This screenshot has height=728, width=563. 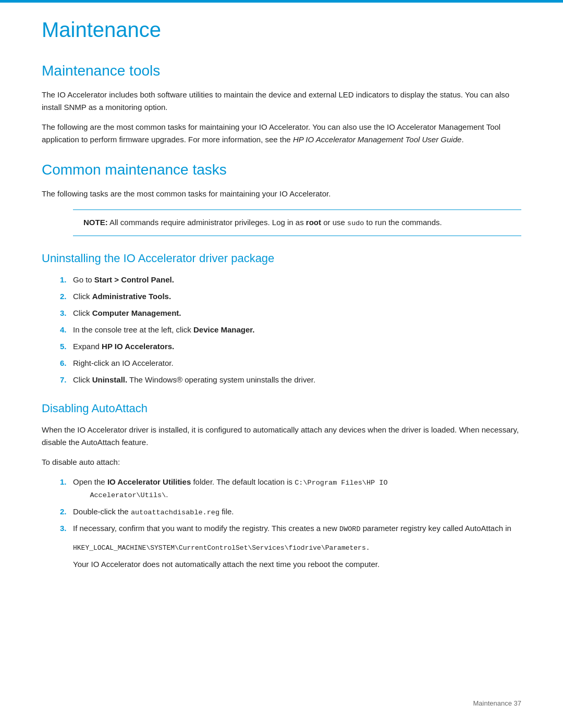 I want to click on registry-code-block: HKEY_LOCAL_MACHINE\SYSTEM\CurrentControl…, so click(x=297, y=548).